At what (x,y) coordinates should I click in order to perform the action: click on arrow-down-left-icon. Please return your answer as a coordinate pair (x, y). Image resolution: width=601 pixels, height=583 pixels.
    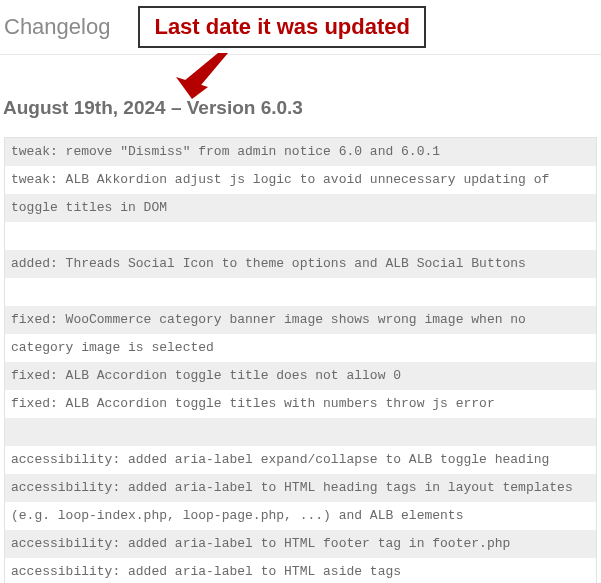
    Looking at the image, I should click on (198, 76).